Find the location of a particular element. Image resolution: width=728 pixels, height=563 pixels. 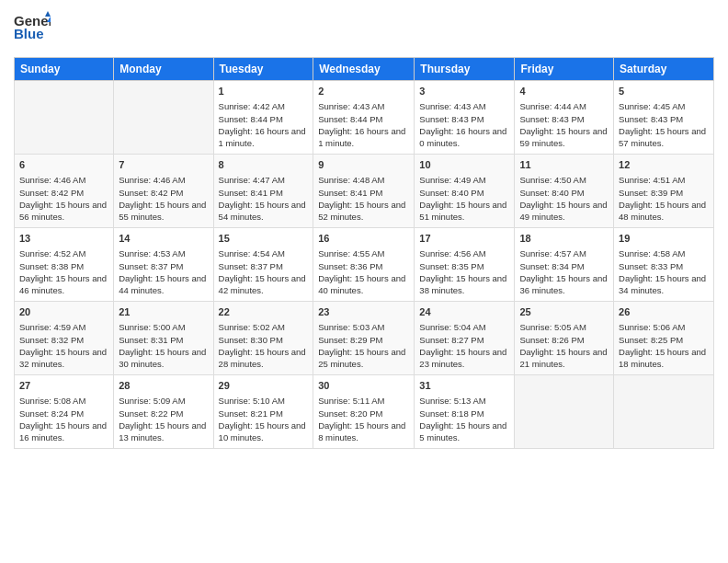

calendar-week-row: 13Sunrise: 4:52 AMSunset: 8:38 PMDayligh… is located at coordinates (364, 265).